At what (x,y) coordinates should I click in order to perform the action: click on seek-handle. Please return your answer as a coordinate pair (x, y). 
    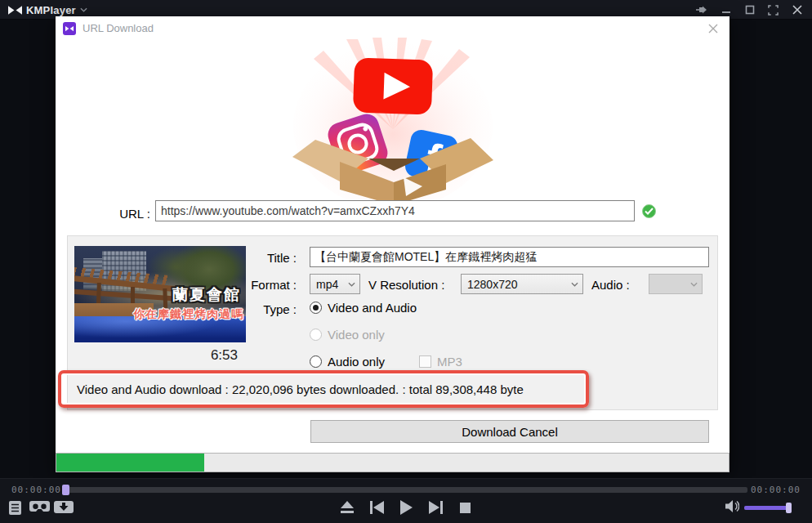
    Looking at the image, I should click on (65, 490).